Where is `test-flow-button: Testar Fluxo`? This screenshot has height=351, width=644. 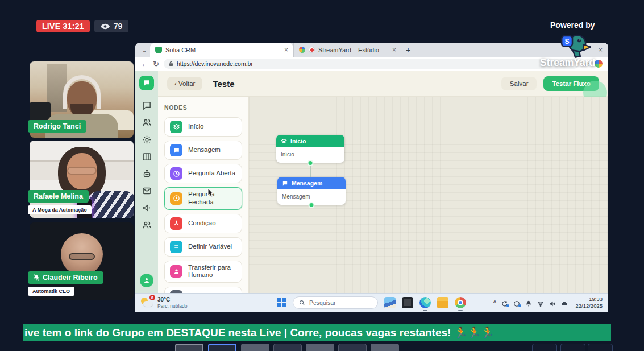 test-flow-button: Testar Fluxo is located at coordinates (571, 84).